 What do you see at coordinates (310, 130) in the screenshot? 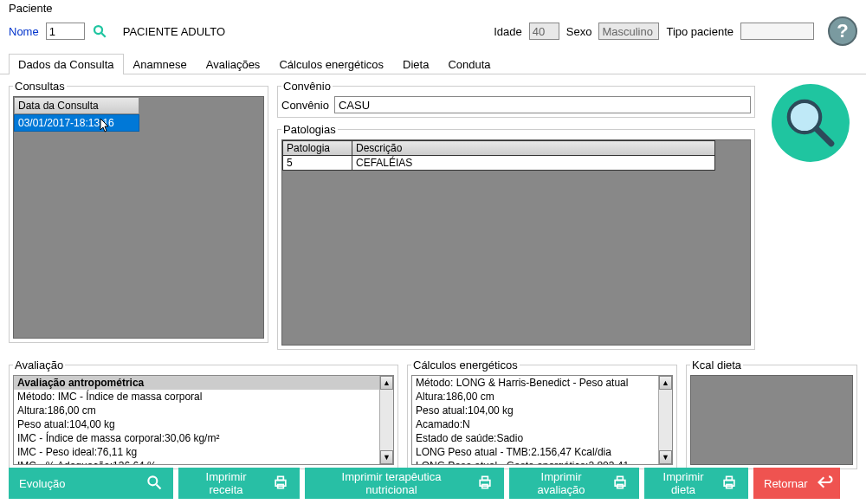
I see `patologias-legend: Patologias` at bounding box center [310, 130].